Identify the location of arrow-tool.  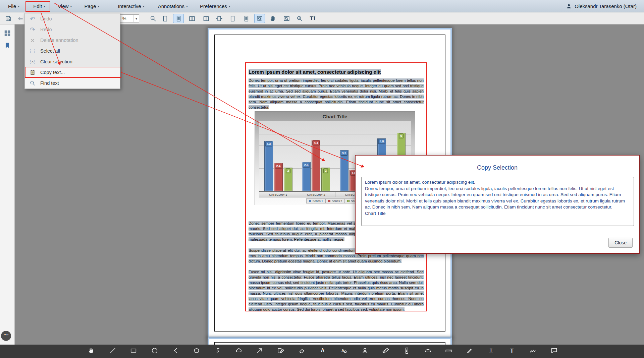
(260, 351).